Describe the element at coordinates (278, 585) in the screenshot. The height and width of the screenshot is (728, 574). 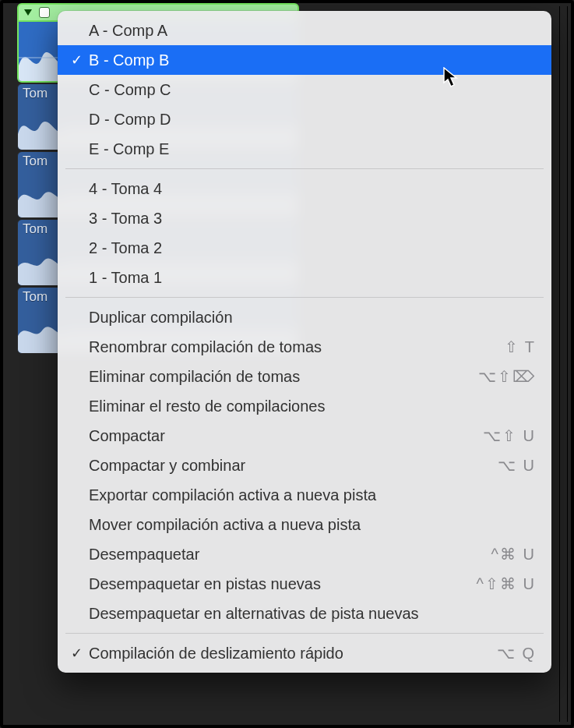
I see `menu-item-label: Desempaquetar en pistas nuevas` at that location.